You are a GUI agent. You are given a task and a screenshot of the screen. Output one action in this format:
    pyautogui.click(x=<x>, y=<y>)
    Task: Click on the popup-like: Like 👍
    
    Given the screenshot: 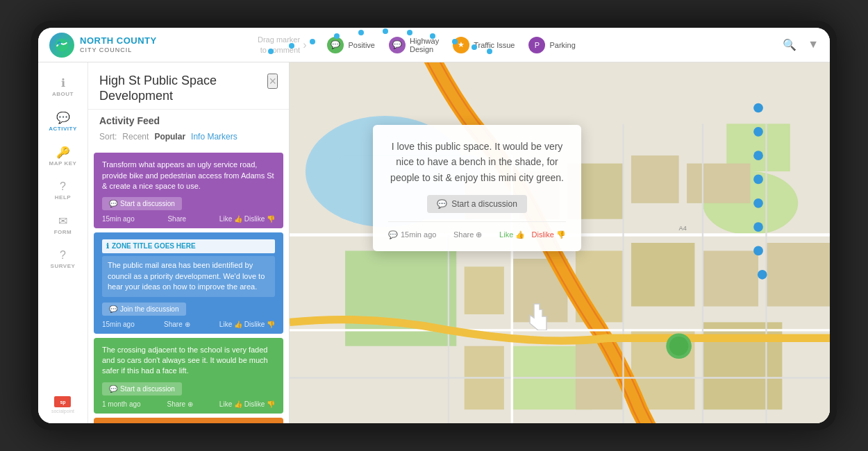 What is the action you would take?
    pyautogui.click(x=512, y=235)
    